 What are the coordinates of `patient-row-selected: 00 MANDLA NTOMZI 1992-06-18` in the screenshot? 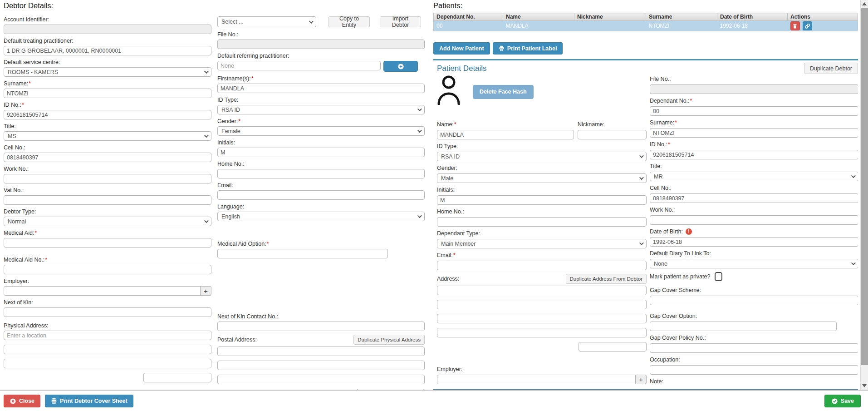 It's located at (646, 26).